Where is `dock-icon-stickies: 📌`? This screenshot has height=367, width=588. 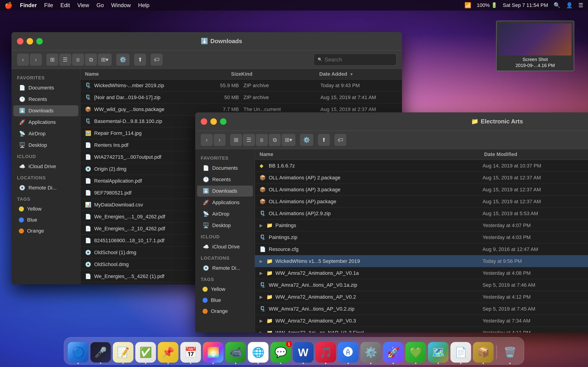
dock-icon-stickies: 📌 is located at coordinates (168, 352).